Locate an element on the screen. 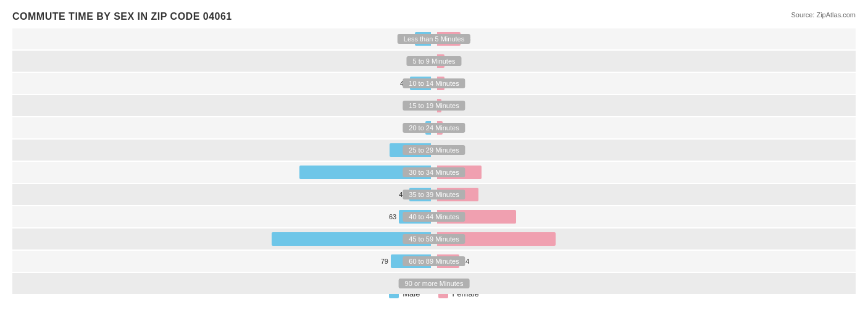  row-label: 5 to 9 Minutes is located at coordinates (433, 61).